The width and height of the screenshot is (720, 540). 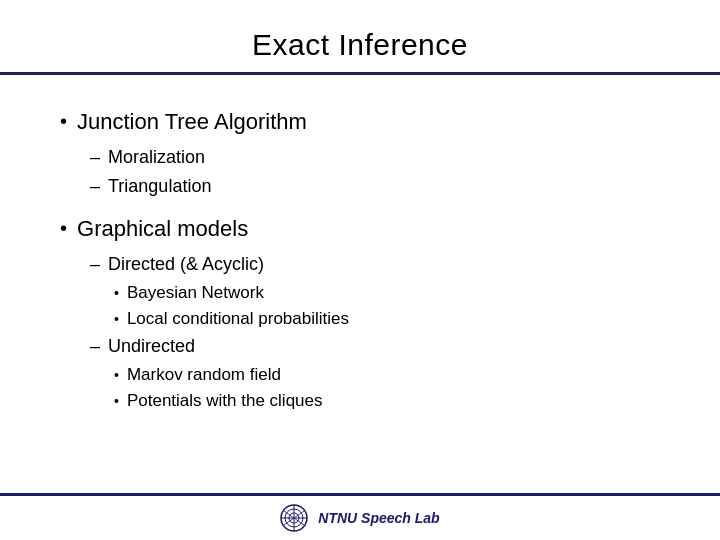 I want to click on potentials-text: Potentials with the cliques, so click(x=225, y=401).